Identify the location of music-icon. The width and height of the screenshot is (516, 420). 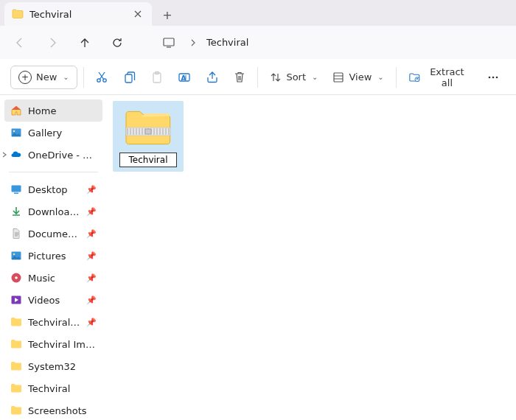
(16, 278).